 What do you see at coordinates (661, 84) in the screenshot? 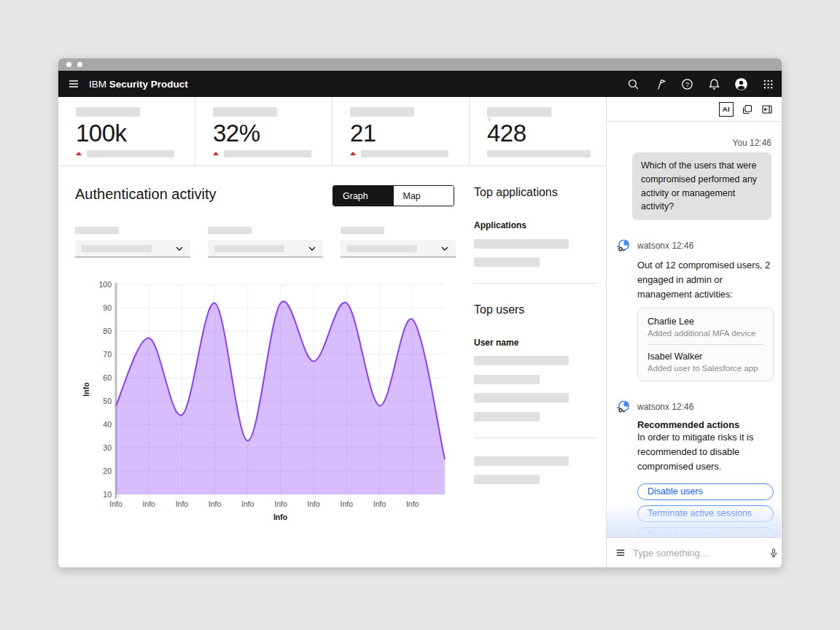
I see `signpost-icon` at bounding box center [661, 84].